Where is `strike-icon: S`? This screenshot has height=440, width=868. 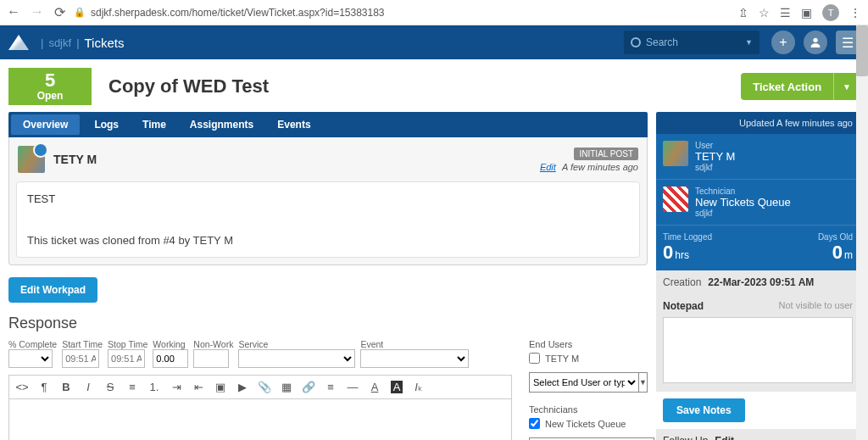 strike-icon: S is located at coordinates (110, 387).